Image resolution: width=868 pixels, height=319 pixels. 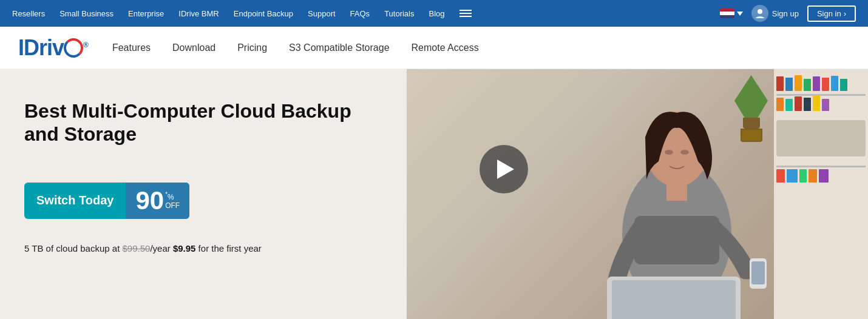 What do you see at coordinates (434, 48) in the screenshot?
I see `main-navigation: IDriv® Features Download Pricing S3 Comp…` at bounding box center [434, 48].